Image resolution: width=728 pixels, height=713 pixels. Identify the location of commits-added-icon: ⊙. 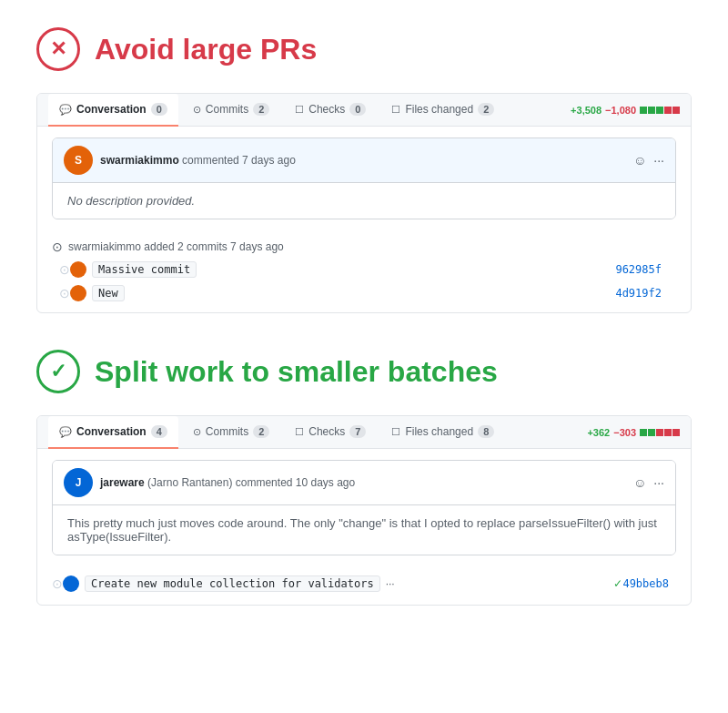
(57, 247).